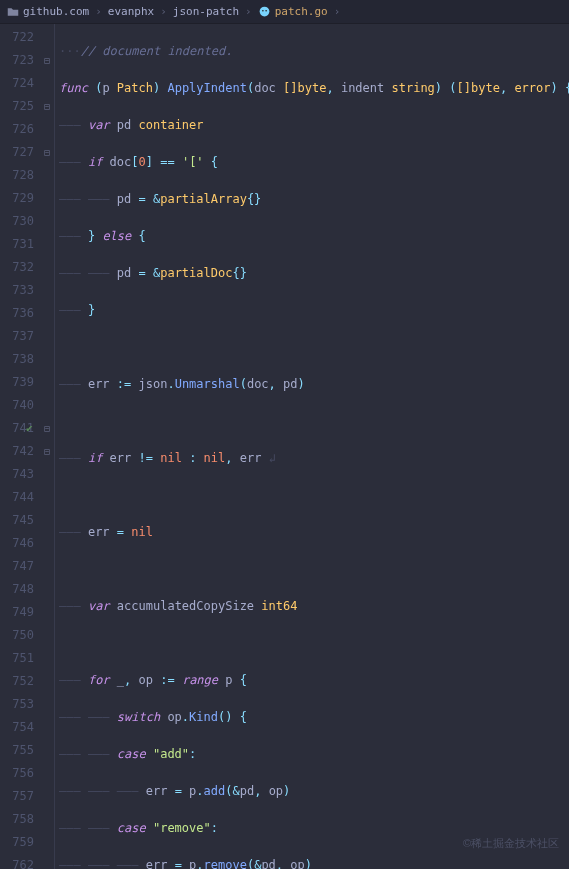 Image resolution: width=569 pixels, height=869 pixels. Describe the element at coordinates (56, 12) in the screenshot. I see `breadcrumb-label: github.com` at that location.